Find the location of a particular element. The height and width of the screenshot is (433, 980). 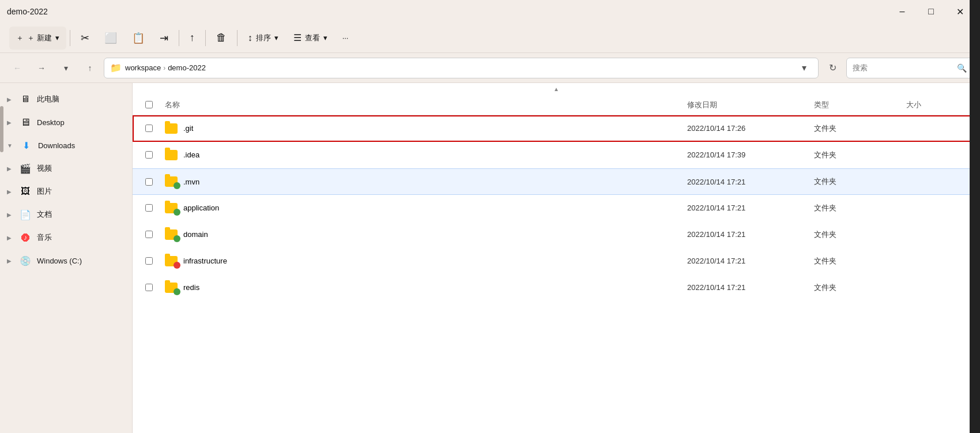

file-name-redis: redis is located at coordinates (191, 287).